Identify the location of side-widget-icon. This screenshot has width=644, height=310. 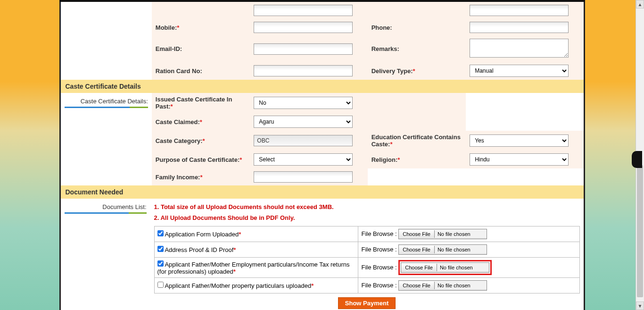
(637, 159).